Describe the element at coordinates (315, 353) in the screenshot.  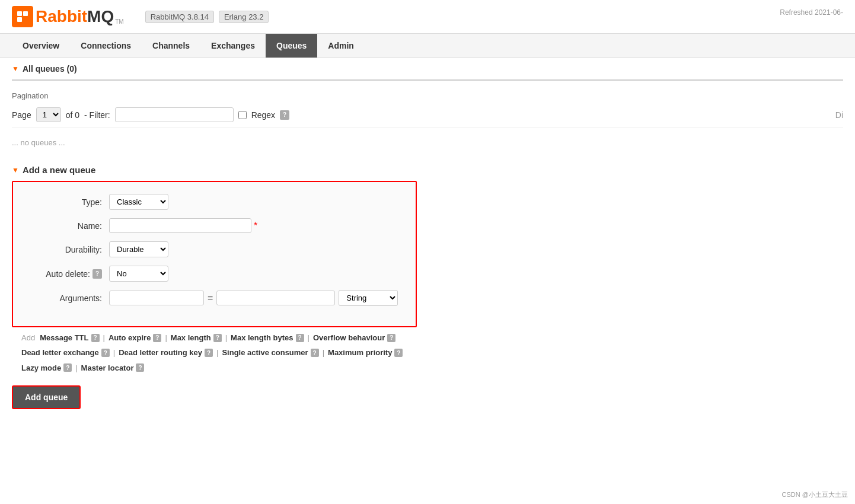
I see `hint-single-active-consumer-help: ?` at that location.